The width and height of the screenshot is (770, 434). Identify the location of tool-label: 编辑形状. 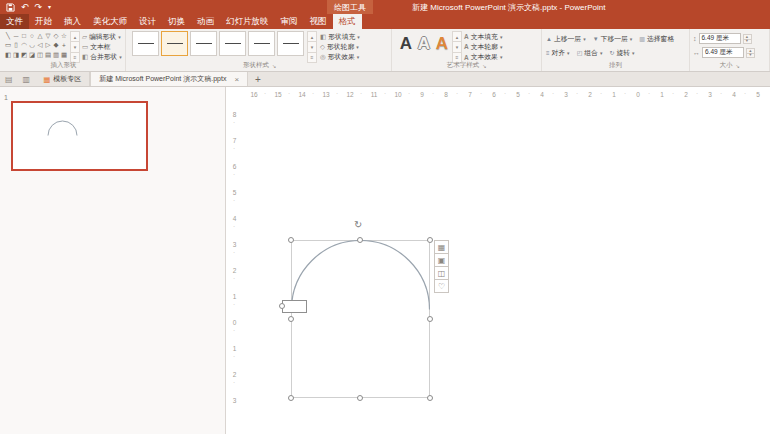
(102, 37).